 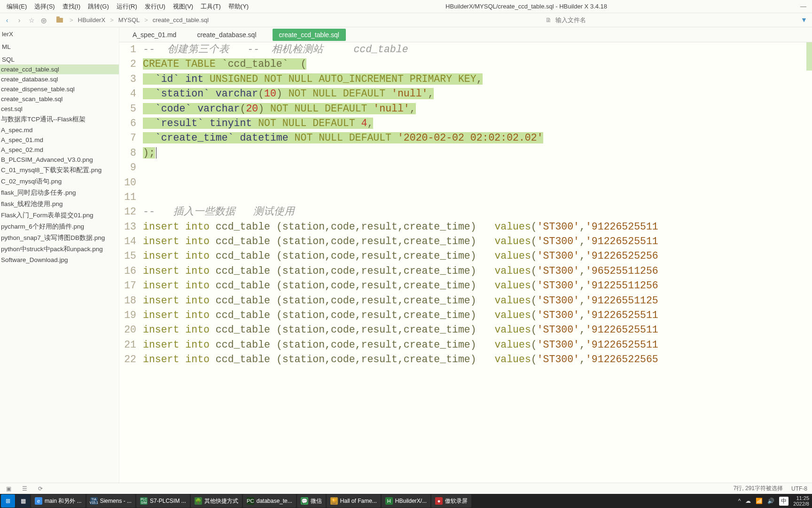 I want to click on toolbar: ‹ › ☆ ◎ > HBuilderX > MYSQL > create_ccd…, so click(x=406, y=20).